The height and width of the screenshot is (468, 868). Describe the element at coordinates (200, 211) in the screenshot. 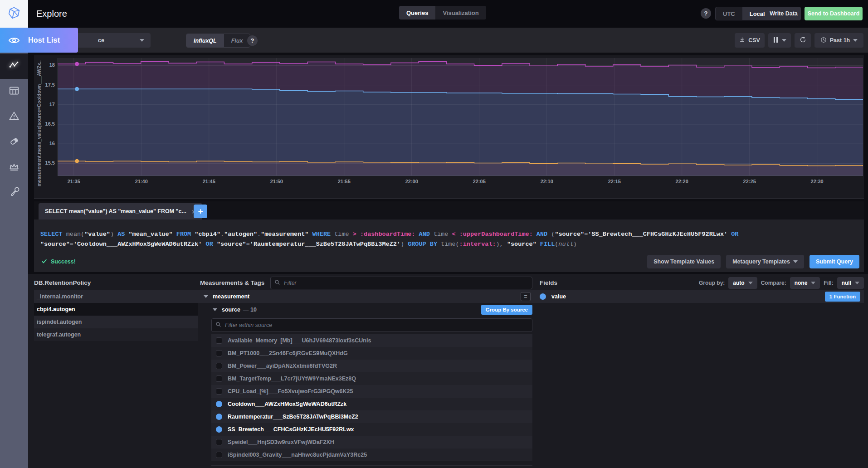

I see `add-query-button: +` at that location.